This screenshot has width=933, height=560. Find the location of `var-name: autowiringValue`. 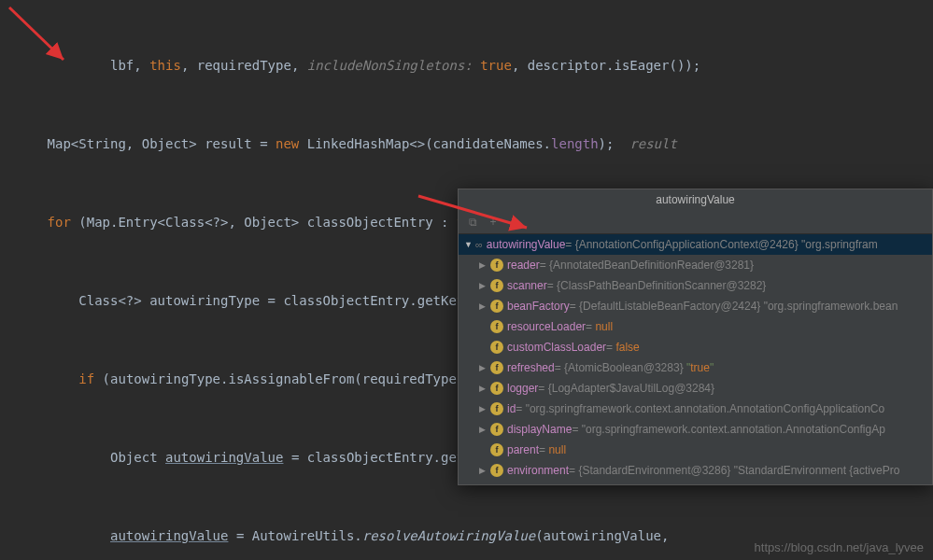

var-name: autowiringValue is located at coordinates (527, 245).